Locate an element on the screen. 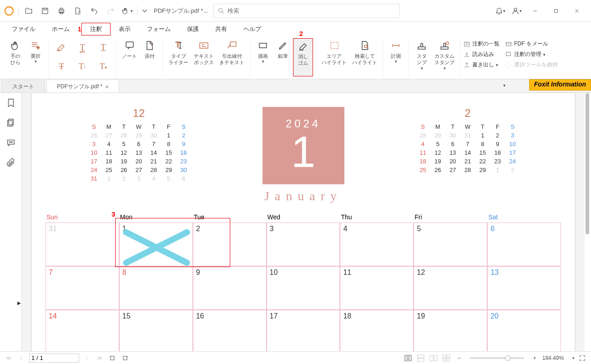 The height and width of the screenshot is (364, 591). user-icon: ▾ is located at coordinates (516, 11).